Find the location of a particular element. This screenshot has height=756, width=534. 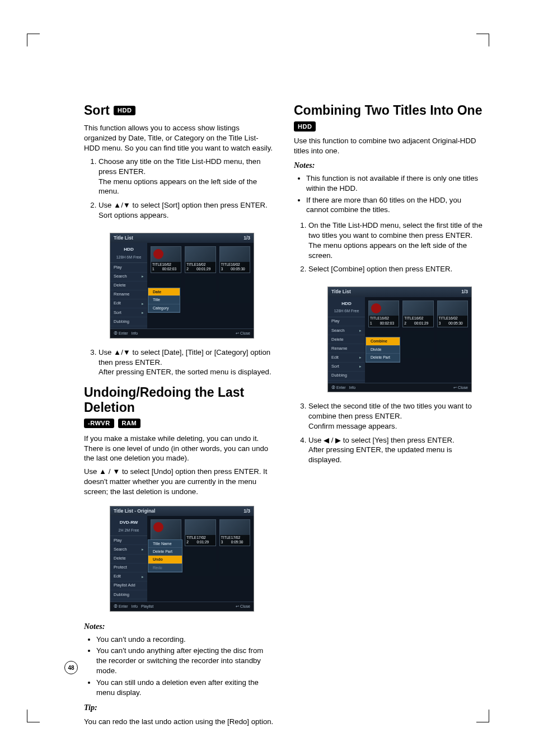

undo-notes-list: You can't undo a recording. You can't un… is located at coordinates (179, 666).